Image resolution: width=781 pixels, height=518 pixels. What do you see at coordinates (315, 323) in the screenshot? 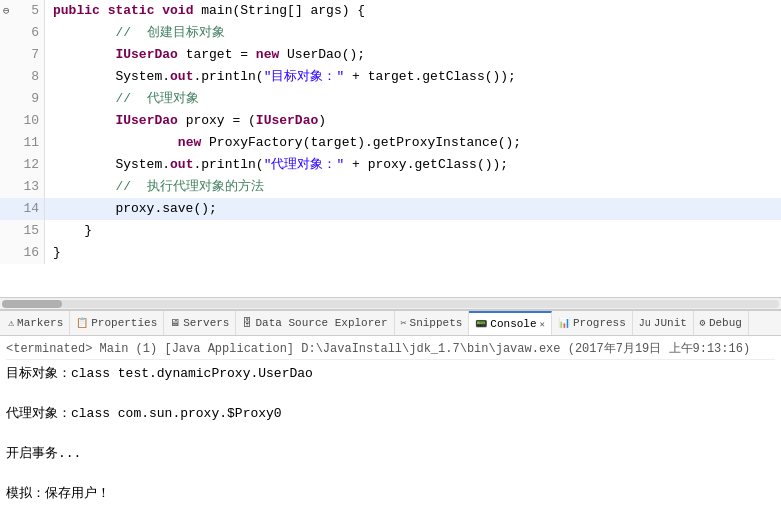
I see `tab-data-source-explorer: 🗄 Data Source Explorer` at bounding box center [315, 323].